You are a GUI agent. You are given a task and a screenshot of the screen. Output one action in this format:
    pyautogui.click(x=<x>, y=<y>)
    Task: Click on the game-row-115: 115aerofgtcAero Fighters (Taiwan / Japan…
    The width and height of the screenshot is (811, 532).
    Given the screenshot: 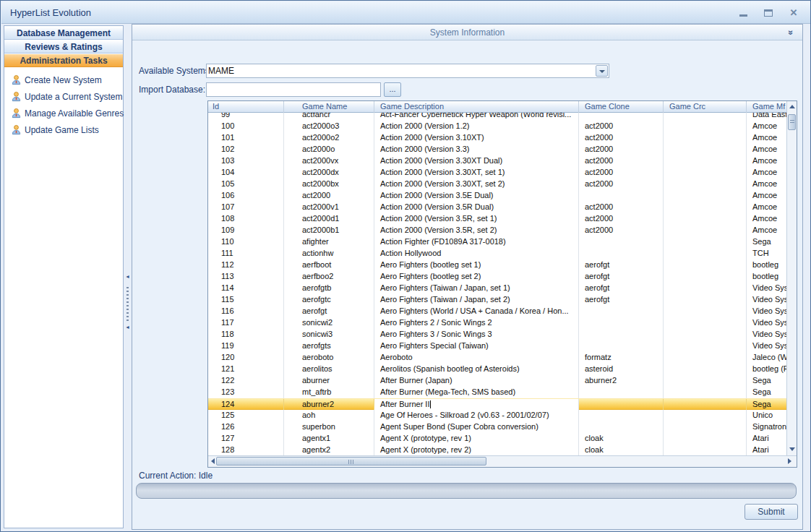 What is the action you would take?
    pyautogui.click(x=497, y=300)
    